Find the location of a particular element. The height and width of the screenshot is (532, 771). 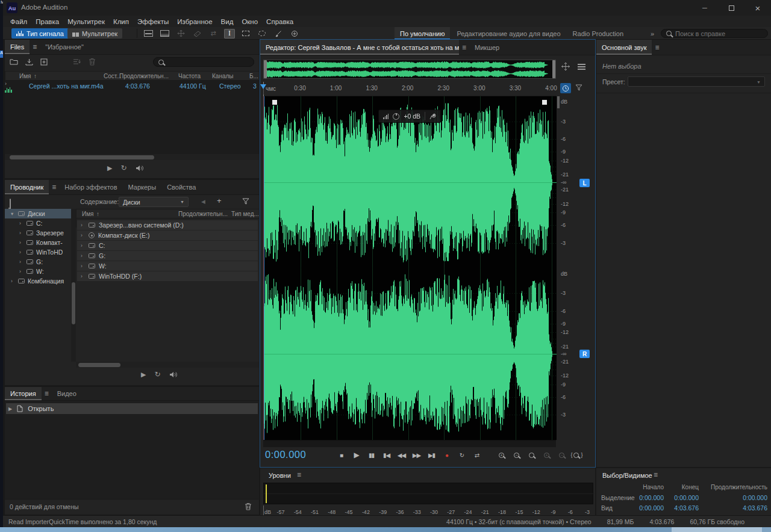

menu-item: Клип is located at coordinates (121, 22).